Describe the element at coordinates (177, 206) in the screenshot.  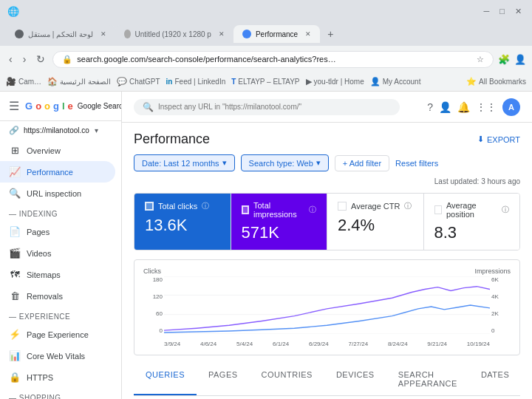
I see `metric-clicks-name: Total clicks` at that location.